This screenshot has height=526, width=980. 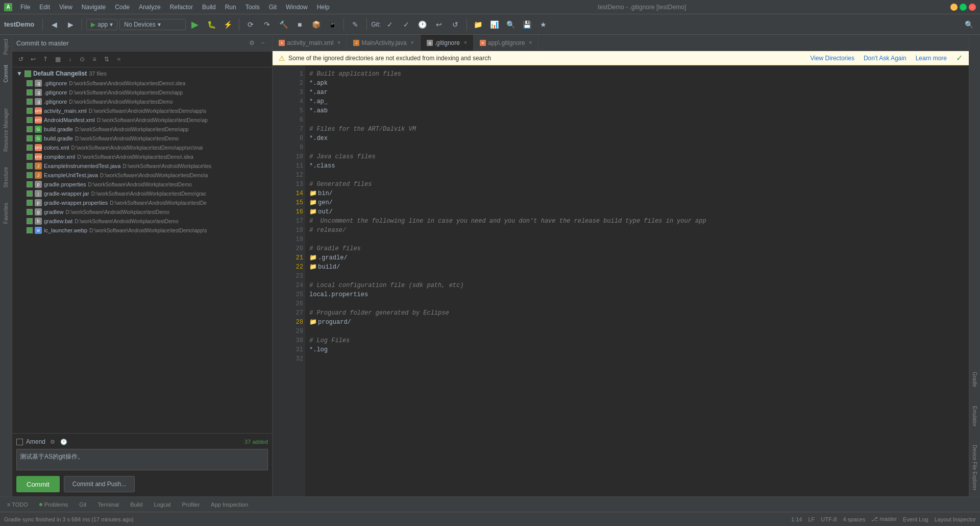 I want to click on status-encoding: LF, so click(x=812, y=519).